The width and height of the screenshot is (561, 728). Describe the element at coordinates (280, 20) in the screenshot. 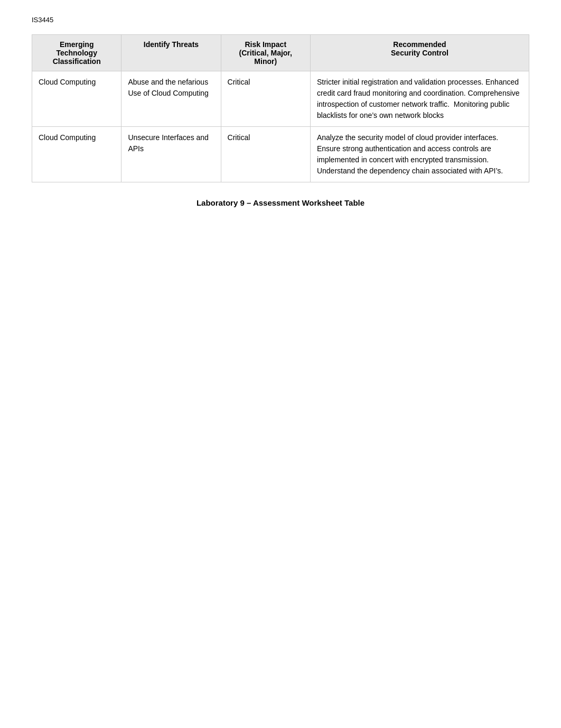

I see `doc-id: IS3445` at that location.